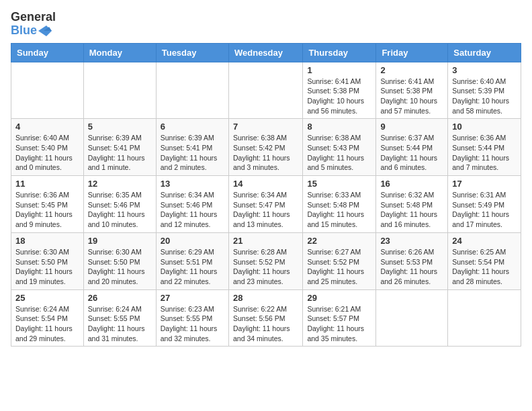 The width and height of the screenshot is (532, 411). I want to click on calendar-cell: 2Sunrise: 6:41 AM Sunset: 5:38 PM Daylig…, so click(412, 90).